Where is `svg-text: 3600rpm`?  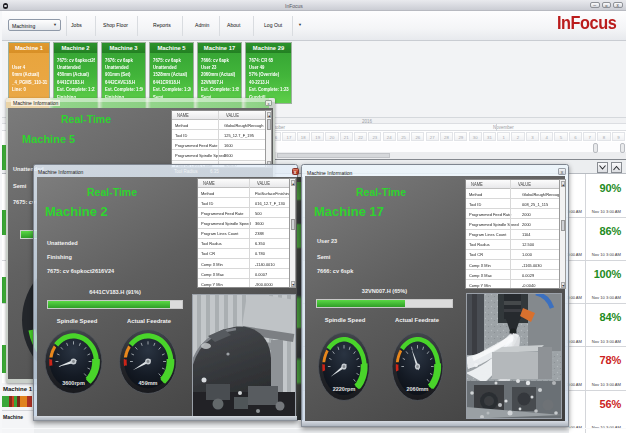 svg-text: 3600rpm is located at coordinates (74, 383).